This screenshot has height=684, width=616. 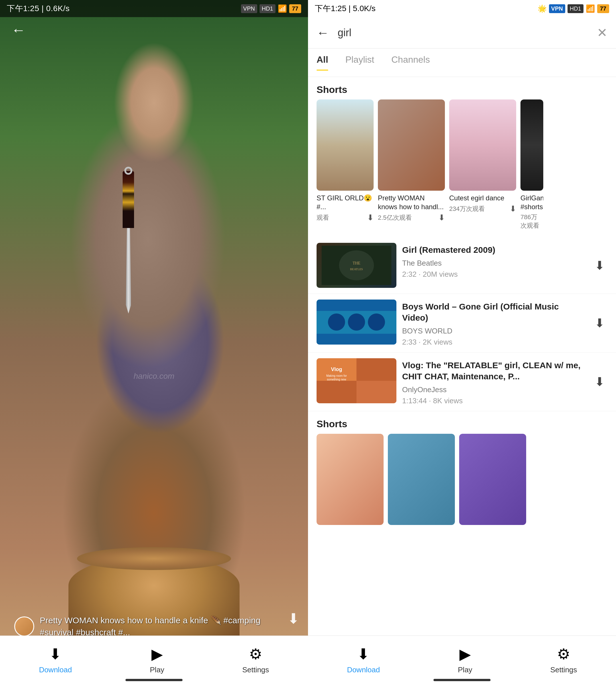 What do you see at coordinates (157, 660) in the screenshot?
I see `left-nav-play: ▶ Play` at bounding box center [157, 660].